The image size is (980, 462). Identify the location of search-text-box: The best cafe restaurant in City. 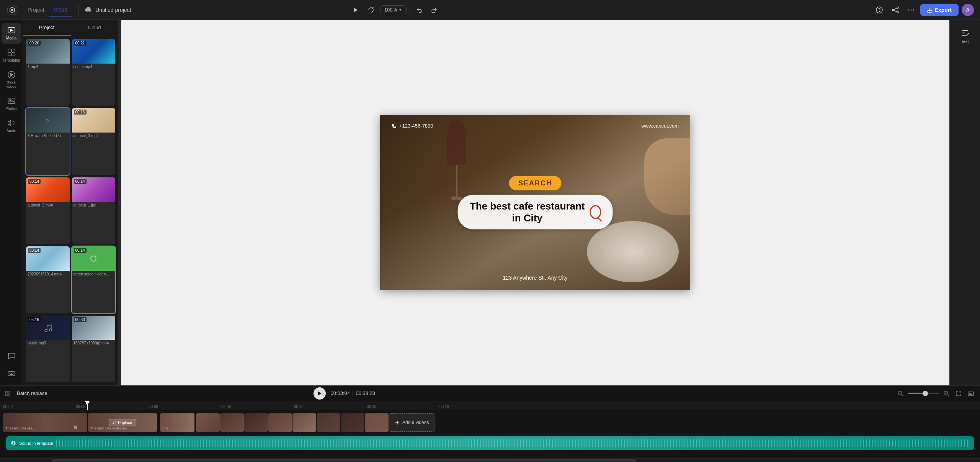
(535, 212).